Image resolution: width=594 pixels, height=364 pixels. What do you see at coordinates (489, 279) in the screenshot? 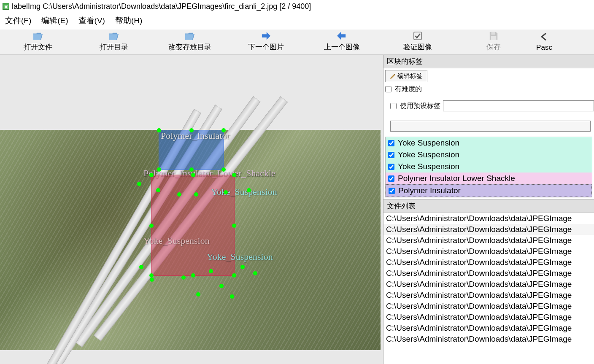
I see `file-list: C:\Users\Administrator\Downloads\data\JP…` at bounding box center [489, 279].